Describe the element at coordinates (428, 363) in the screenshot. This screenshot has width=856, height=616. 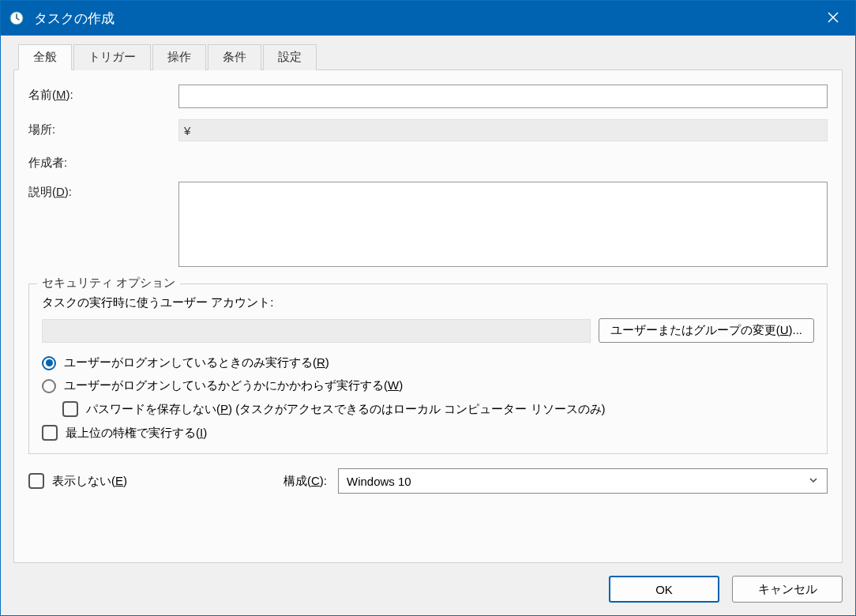
I see `radio-run-when-logged-on: ユーザーがログオンしているときのみ実行する(R)` at that location.